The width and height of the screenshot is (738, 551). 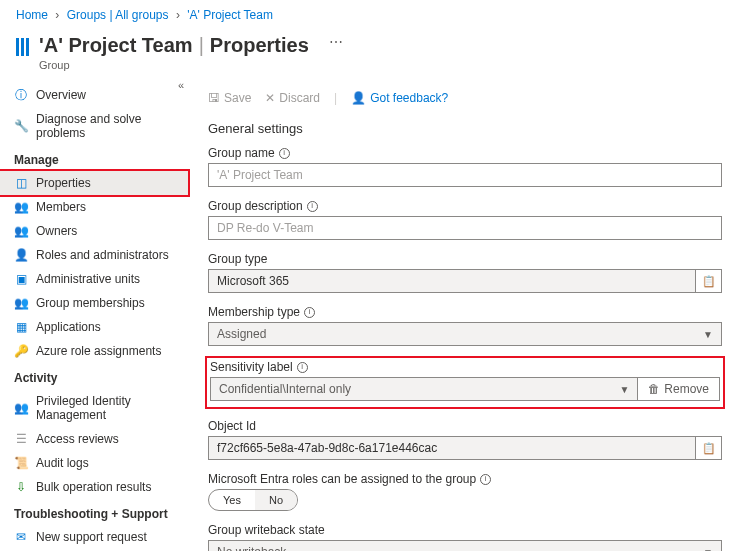 I want to click on nav-diagnose: 🔧 Diagnose and solve problems, so click(x=96, y=126).